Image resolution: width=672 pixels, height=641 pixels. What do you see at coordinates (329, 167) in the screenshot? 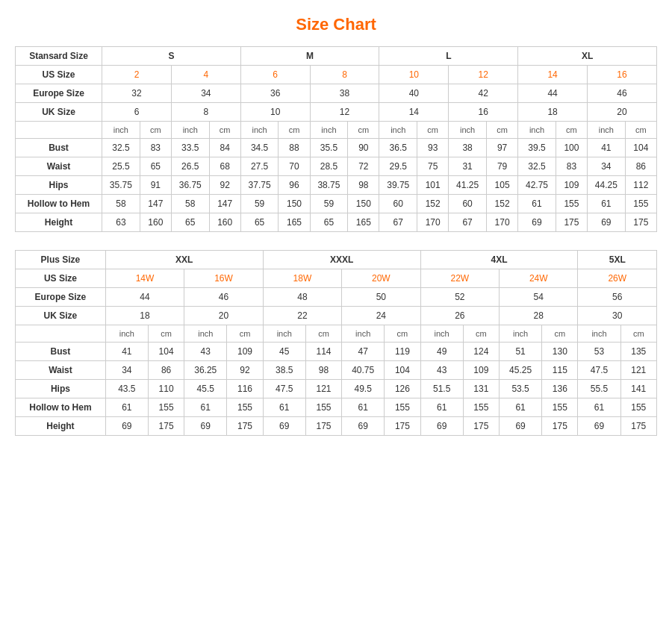
I see `meas-val: 28.5` at bounding box center [329, 167].